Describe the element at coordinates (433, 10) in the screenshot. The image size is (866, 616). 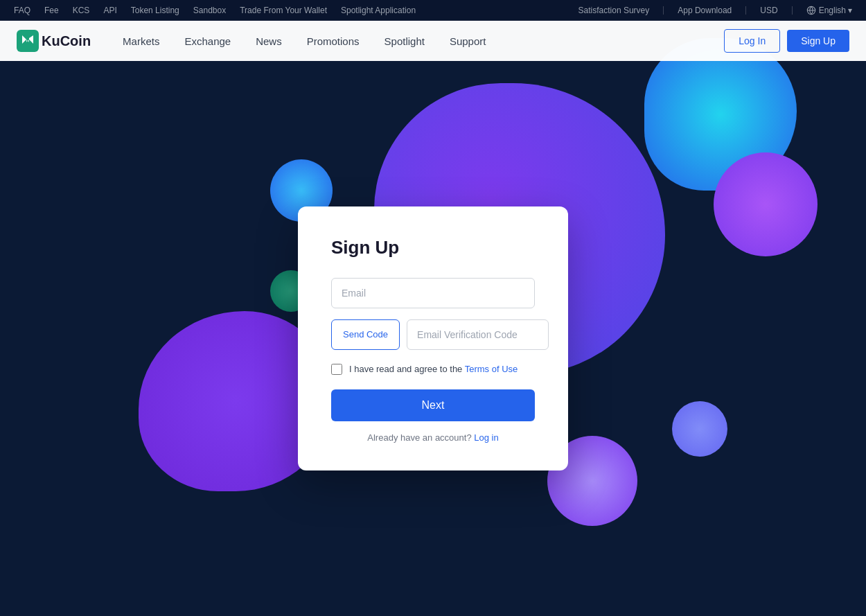
I see `top-utility-bar: FAQ Fee KCS API Token Listing Sandbox Tr…` at that location.